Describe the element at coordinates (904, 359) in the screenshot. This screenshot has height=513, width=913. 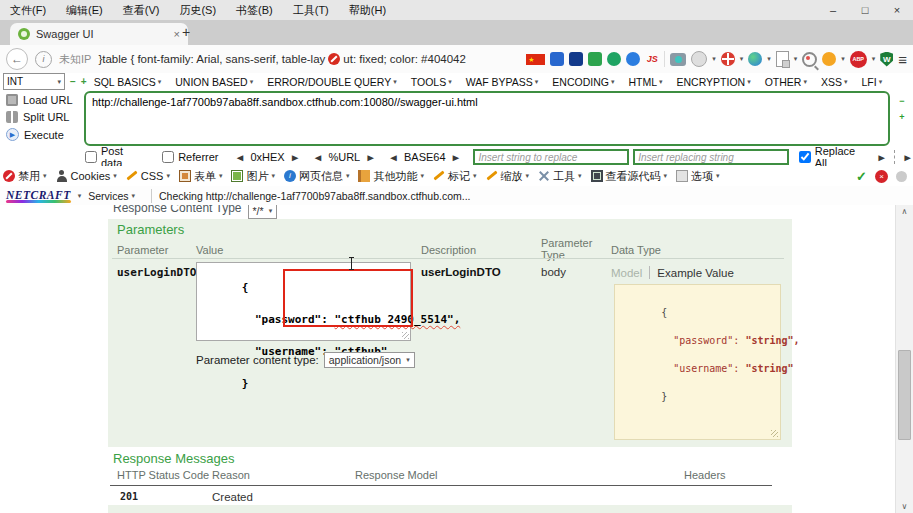
I see `vertical-scrollbar: ∧ ∨` at that location.